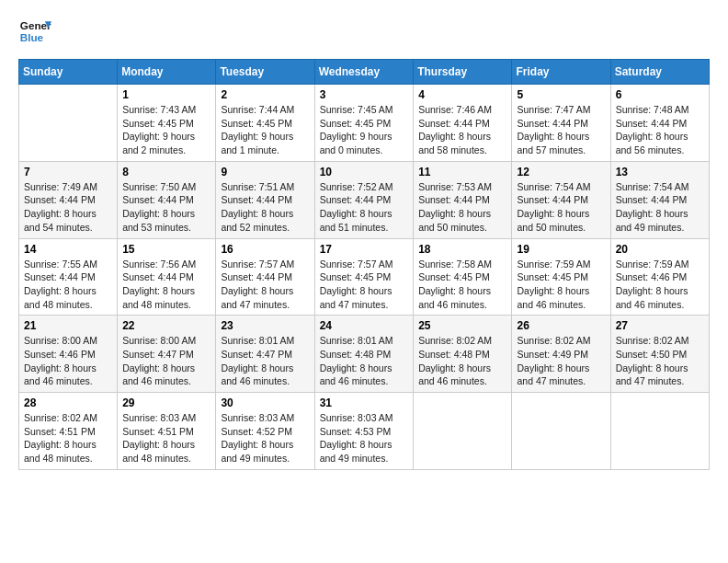  What do you see at coordinates (364, 277) in the screenshot?
I see `calendar-cell: 17 Sunrise: 7:57 AM Sunset: 4:45 PM Dayl…` at bounding box center [364, 277].